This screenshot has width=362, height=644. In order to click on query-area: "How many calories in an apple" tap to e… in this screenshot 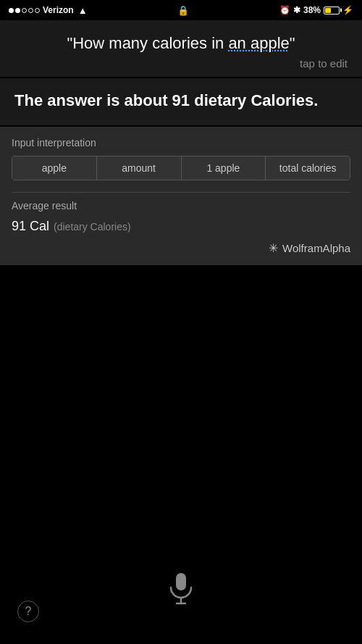, I will do `click(181, 49)`.